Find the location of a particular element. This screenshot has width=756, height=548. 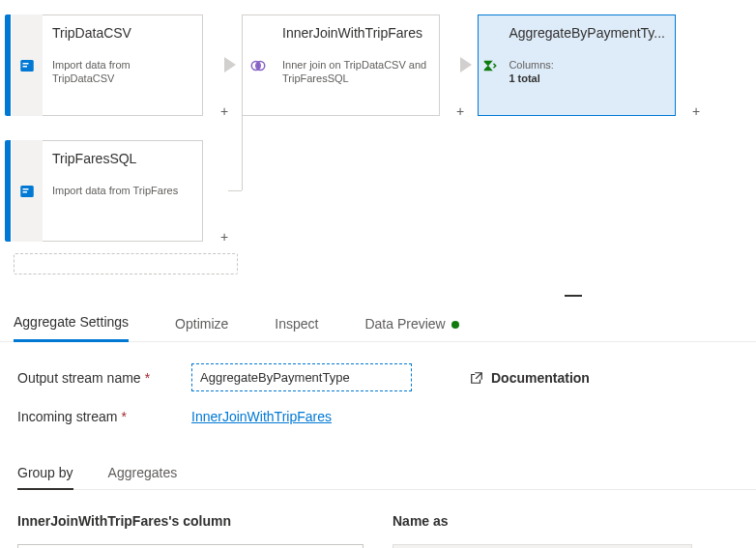

settings-tabs: Aggregate Settings Optimize Inspect Data… is located at coordinates (378, 313).